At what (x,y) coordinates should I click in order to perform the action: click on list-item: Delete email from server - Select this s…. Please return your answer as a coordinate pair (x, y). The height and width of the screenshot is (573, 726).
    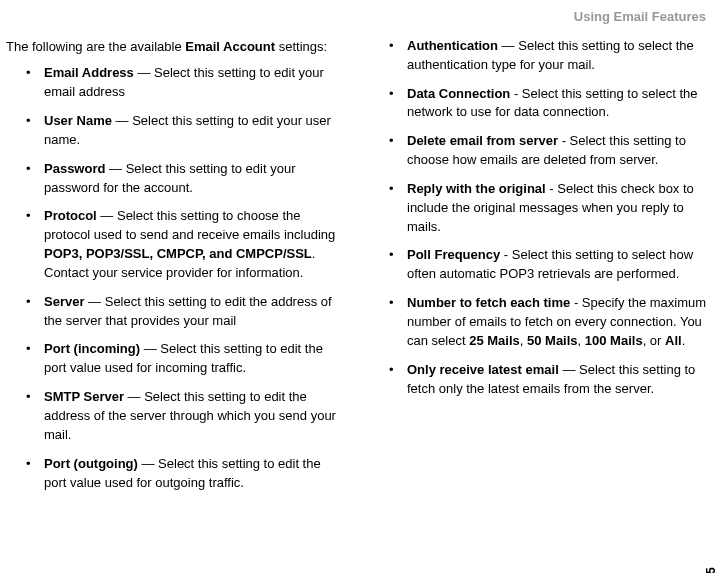
    Looking at the image, I should click on (548, 151).